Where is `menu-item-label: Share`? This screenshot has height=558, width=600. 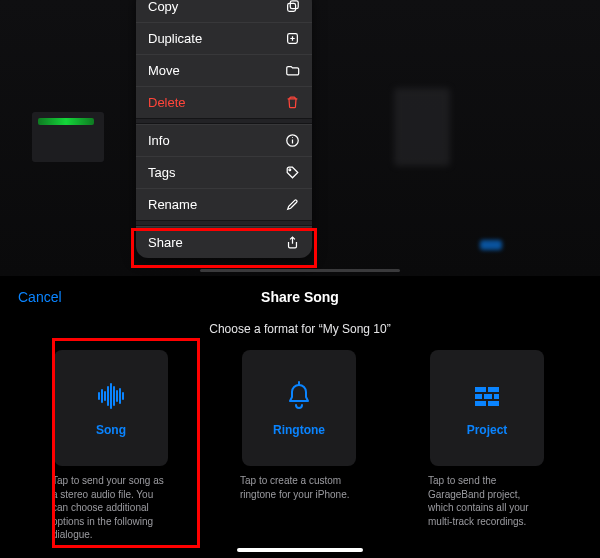 menu-item-label: Share is located at coordinates (166, 242).